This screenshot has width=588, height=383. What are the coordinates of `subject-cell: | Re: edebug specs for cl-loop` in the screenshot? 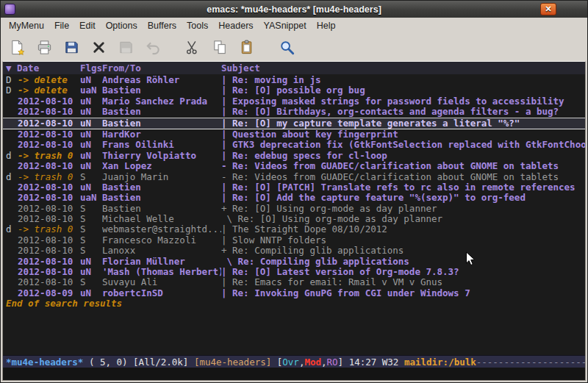 It's located at (403, 156).